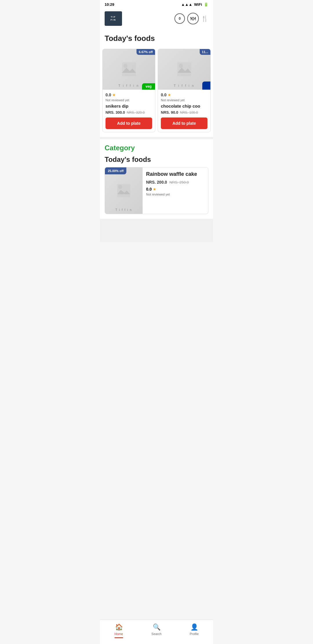 Image resolution: width=313 pixels, height=644 pixels. Describe the element at coordinates (129, 106) in the screenshot. I see `food-name-1: snikers dip` at that location.